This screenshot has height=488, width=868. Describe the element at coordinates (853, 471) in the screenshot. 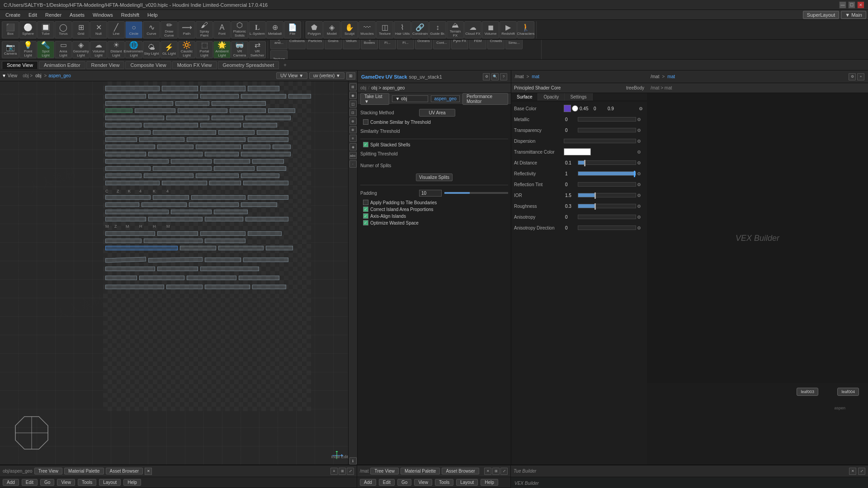

I see `vex-close-btn: ✕` at that location.